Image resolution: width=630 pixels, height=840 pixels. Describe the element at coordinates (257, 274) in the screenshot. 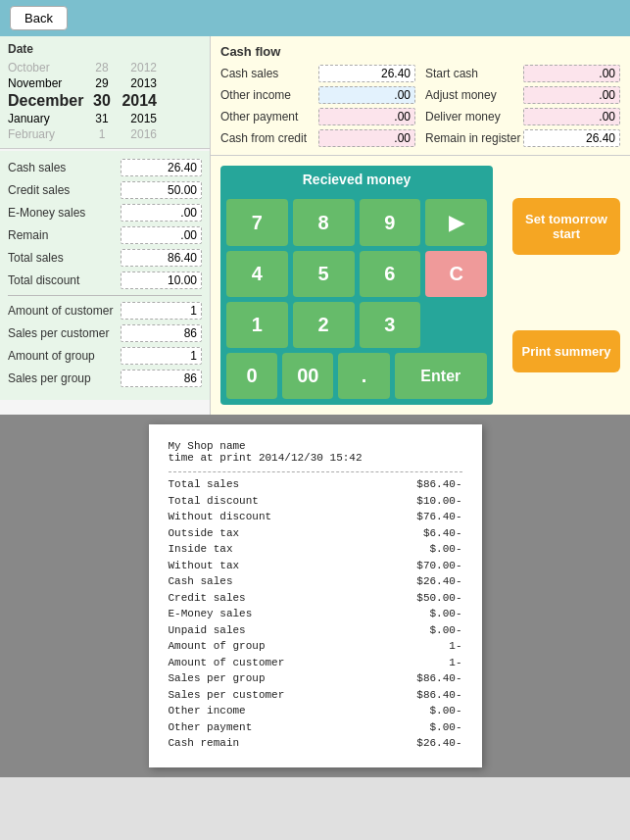

I see `numpad-btn-4: 4` at that location.